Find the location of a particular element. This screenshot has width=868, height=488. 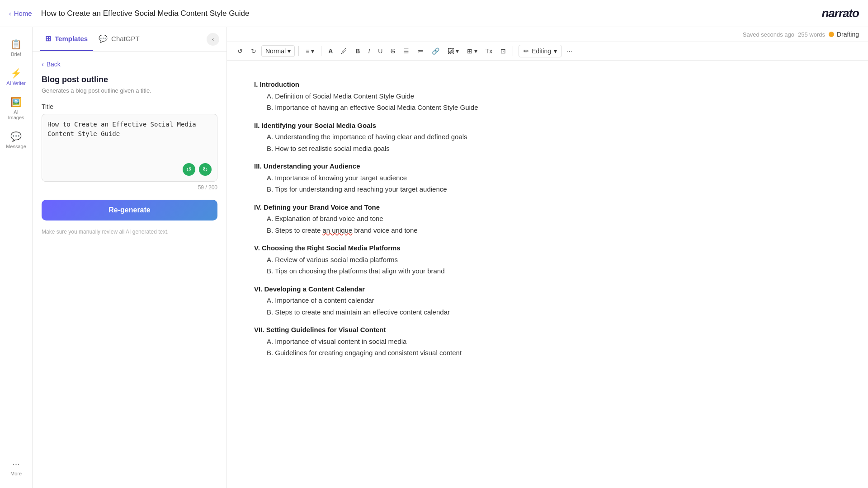

link-button: 🔗 is located at coordinates (436, 51).